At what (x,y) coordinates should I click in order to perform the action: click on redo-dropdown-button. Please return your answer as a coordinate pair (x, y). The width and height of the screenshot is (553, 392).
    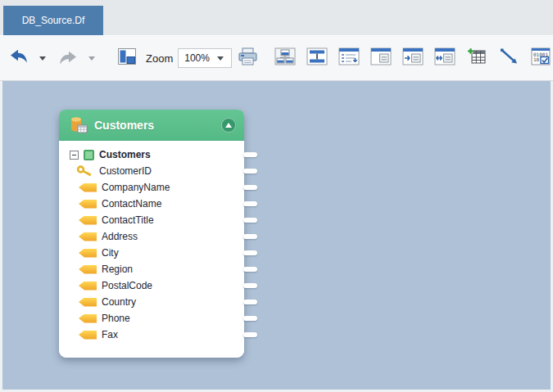
    Looking at the image, I should click on (93, 58).